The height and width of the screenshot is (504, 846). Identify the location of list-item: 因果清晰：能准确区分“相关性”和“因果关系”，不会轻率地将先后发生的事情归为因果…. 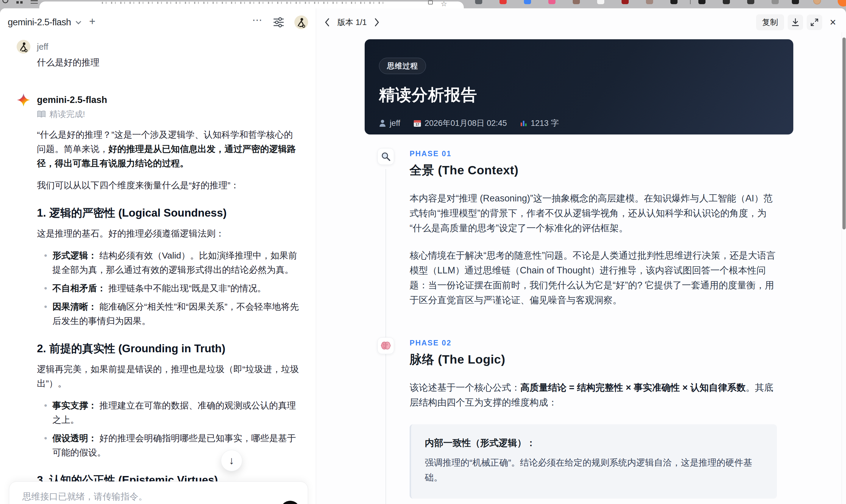
(169, 314).